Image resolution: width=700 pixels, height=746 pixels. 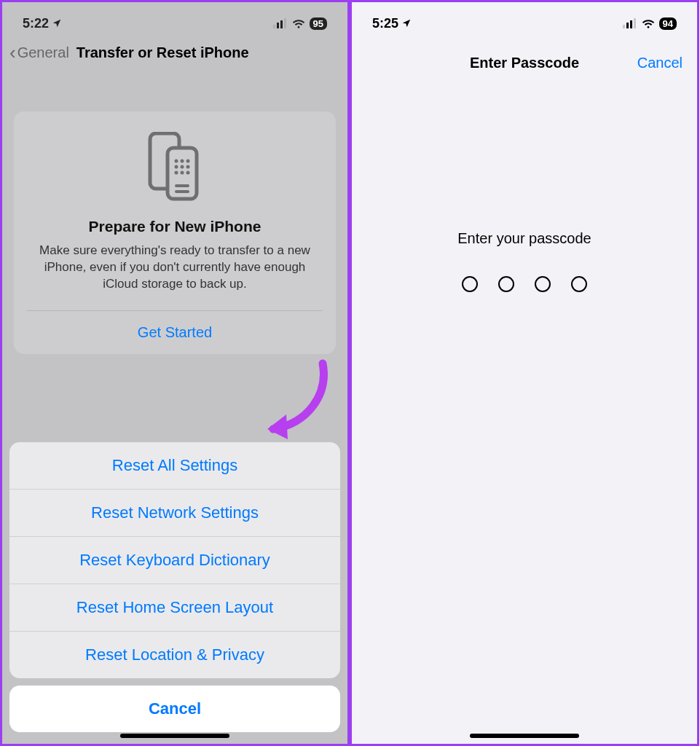 What do you see at coordinates (524, 63) in the screenshot?
I see `passcode-header: Enter Passcode Cancel` at bounding box center [524, 63].